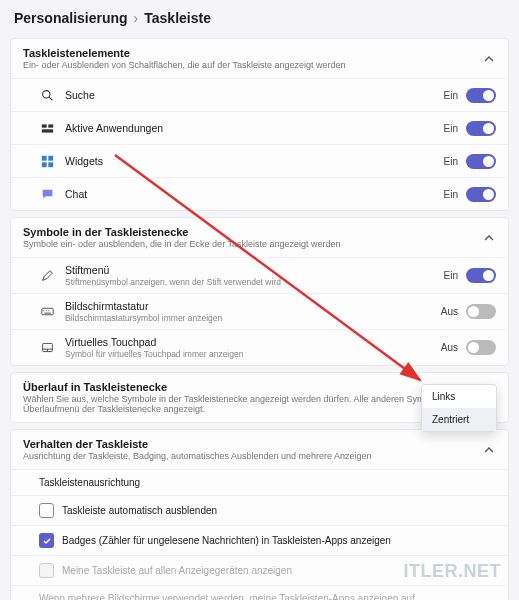 This screenshot has width=519, height=600. I want to click on keyboard-icon, so click(47, 312).